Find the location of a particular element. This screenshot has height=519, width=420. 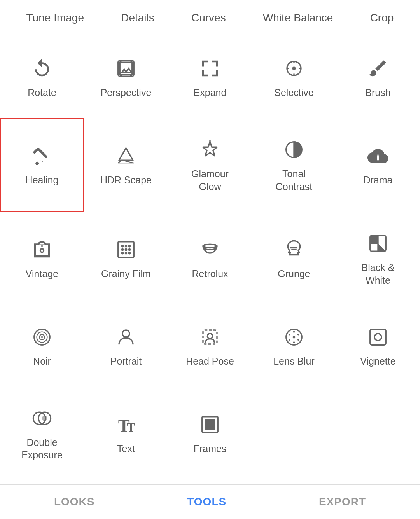

tool-healing: Healing is located at coordinates (42, 165).